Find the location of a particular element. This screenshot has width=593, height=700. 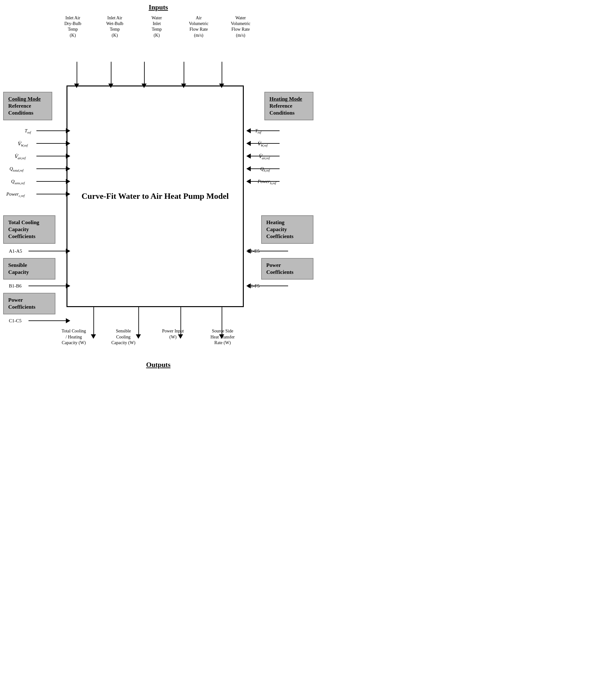

output-sensible-cooling: SensibleCoolingCapacity (W) is located at coordinates (124, 337).